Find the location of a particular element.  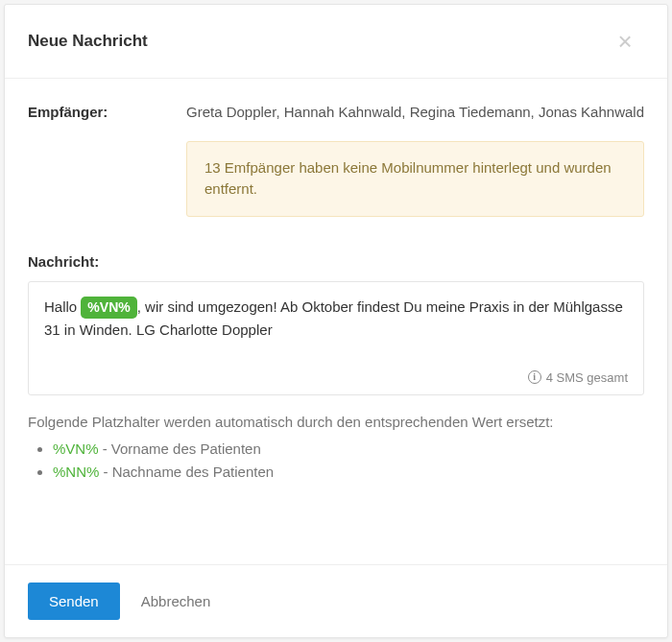

recipients-value-col: Greta Doppler, Hannah Kahnwald, Regina T… is located at coordinates (415, 159).